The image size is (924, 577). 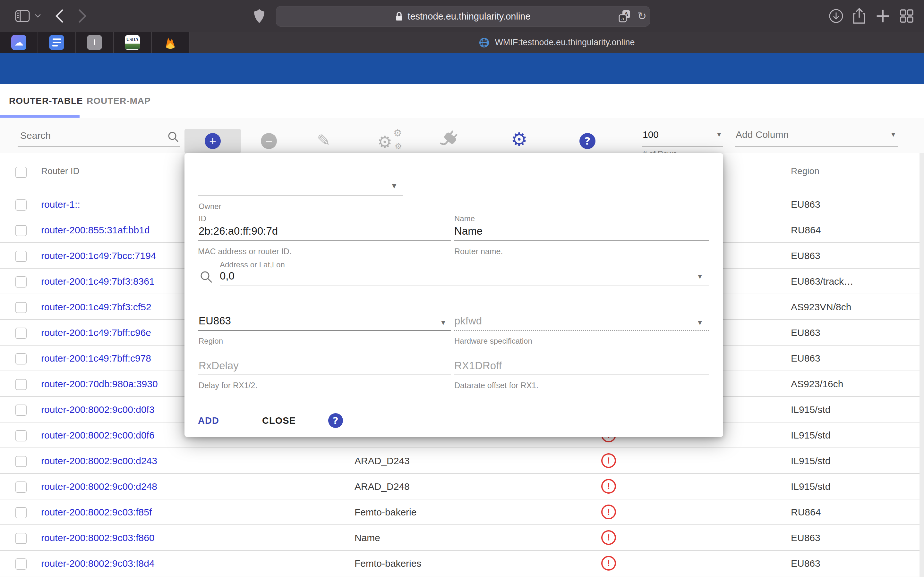 What do you see at coordinates (213, 141) in the screenshot?
I see `plus-circle-icon: +` at bounding box center [213, 141].